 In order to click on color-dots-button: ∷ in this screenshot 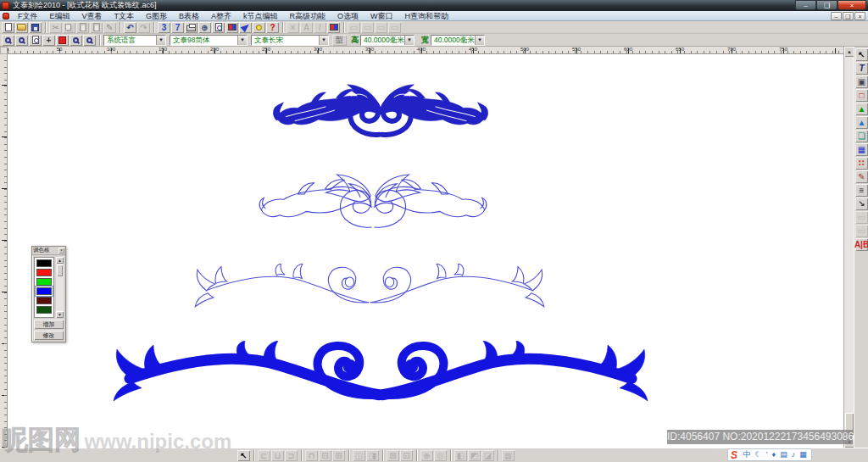, I will do `click(861, 163)`.